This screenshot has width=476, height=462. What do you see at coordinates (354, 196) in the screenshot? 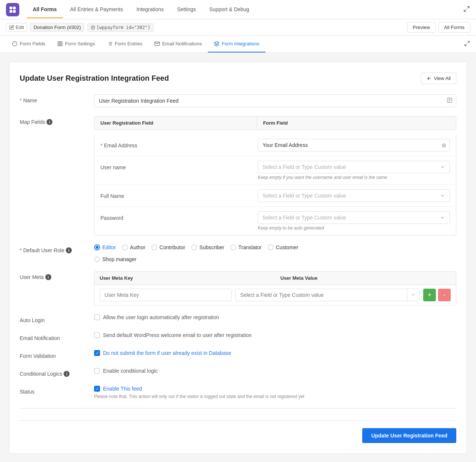
I see `fullname-select: Select a Field or Type Custom value` at bounding box center [354, 196].